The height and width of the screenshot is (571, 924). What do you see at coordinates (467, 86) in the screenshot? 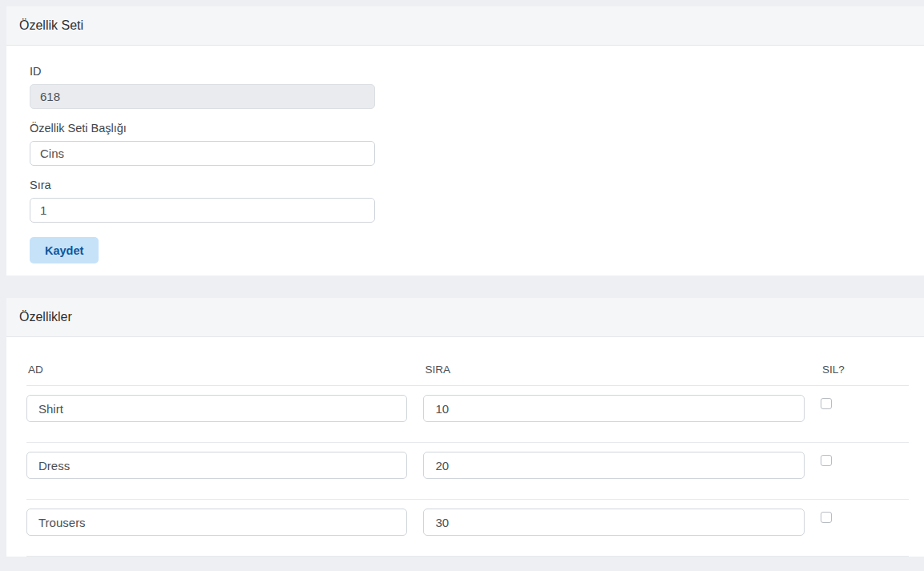
I see `id-field-group: ID` at bounding box center [467, 86].